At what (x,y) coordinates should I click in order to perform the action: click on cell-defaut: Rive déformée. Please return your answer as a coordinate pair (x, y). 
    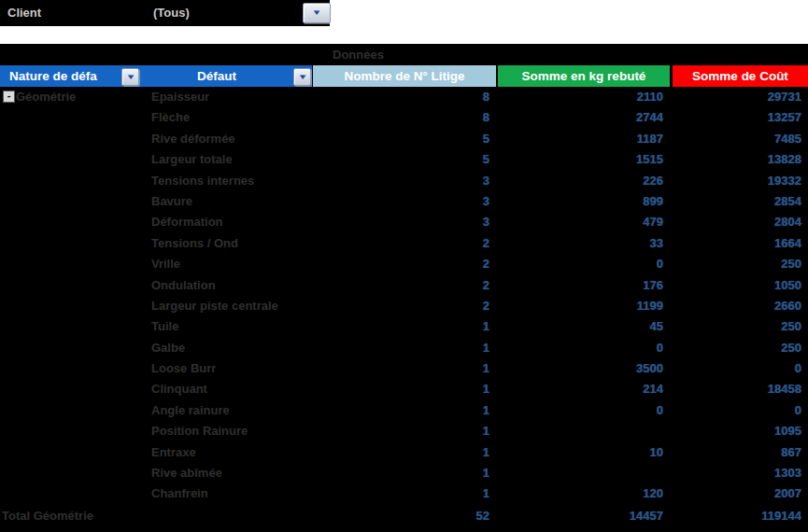
    Looking at the image, I should click on (193, 139).